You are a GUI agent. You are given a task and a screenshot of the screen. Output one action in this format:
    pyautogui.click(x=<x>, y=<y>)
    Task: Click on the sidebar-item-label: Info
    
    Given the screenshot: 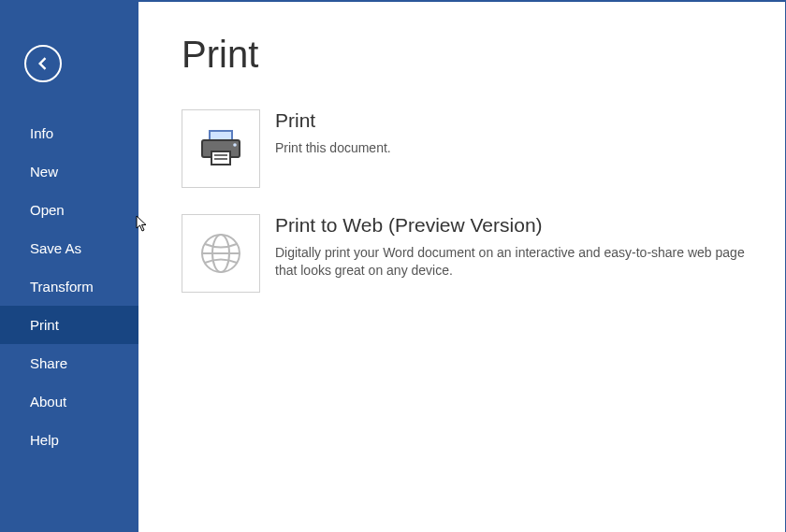 What is the action you would take?
    pyautogui.click(x=41, y=133)
    